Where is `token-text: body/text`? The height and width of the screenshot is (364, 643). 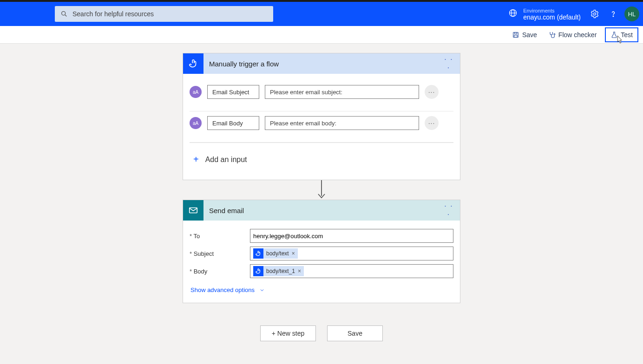
token-text: body/text is located at coordinates (278, 254).